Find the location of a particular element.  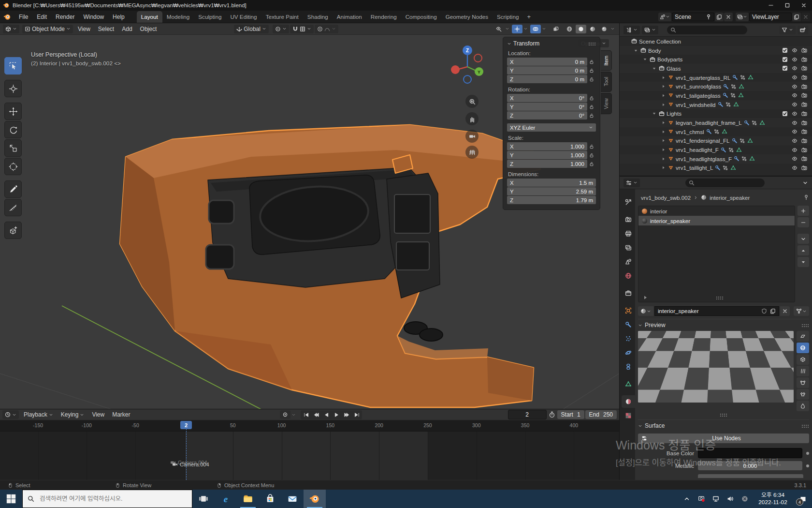

tool-annotate is located at coordinates (13, 189).